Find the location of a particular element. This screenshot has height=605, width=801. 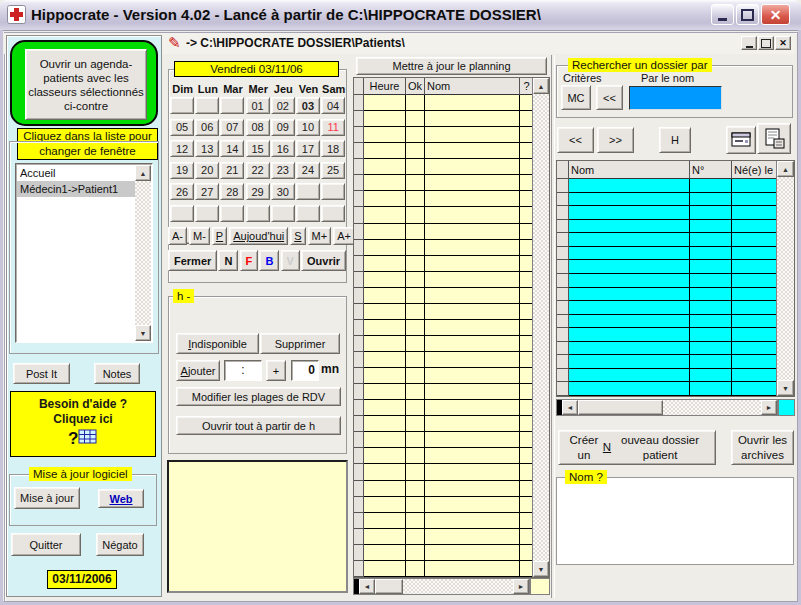

close-button: ✕ is located at coordinates (776, 14).